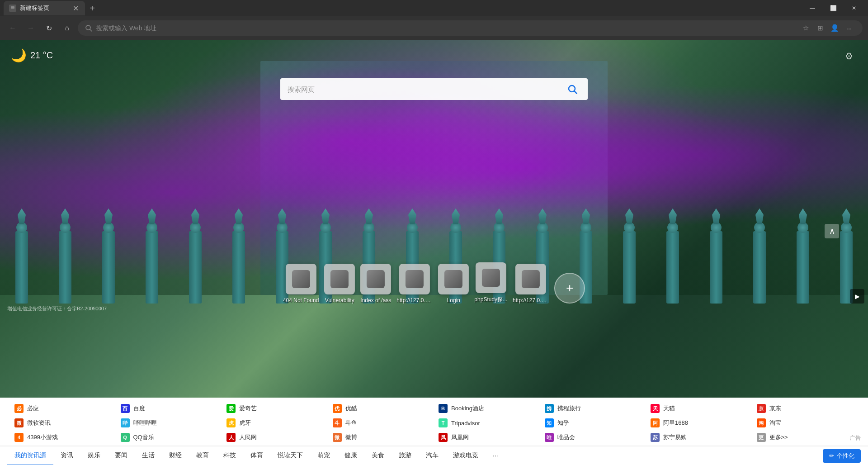 The width and height of the screenshot is (868, 465). What do you see at coordinates (31, 28) in the screenshot?
I see `forward-button: →` at bounding box center [31, 28].